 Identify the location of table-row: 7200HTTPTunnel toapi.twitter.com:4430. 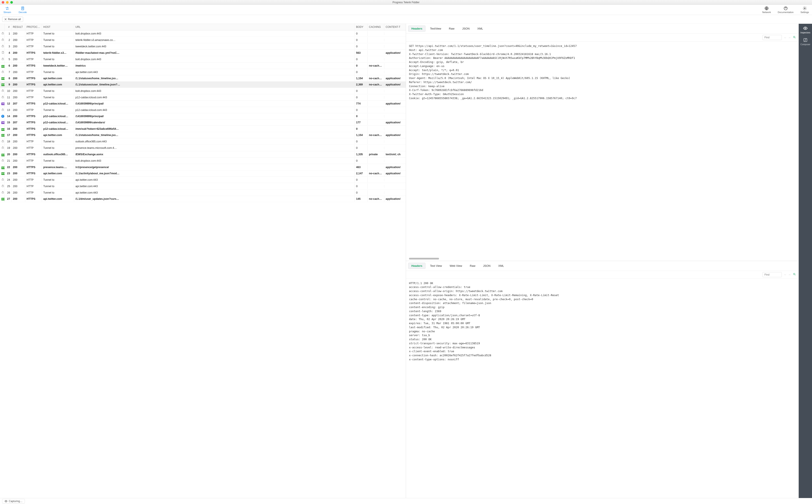
(203, 72).